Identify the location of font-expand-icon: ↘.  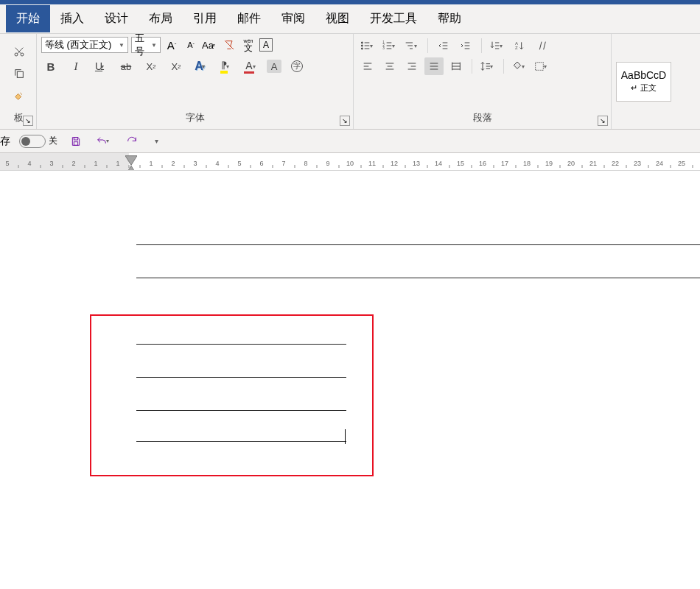
(345, 121).